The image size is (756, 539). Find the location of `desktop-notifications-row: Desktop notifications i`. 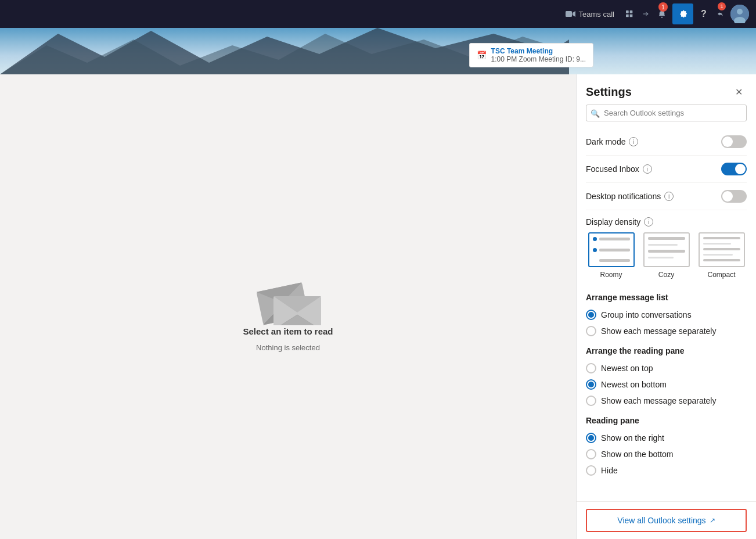

desktop-notifications-row: Desktop notifications i is located at coordinates (667, 196).